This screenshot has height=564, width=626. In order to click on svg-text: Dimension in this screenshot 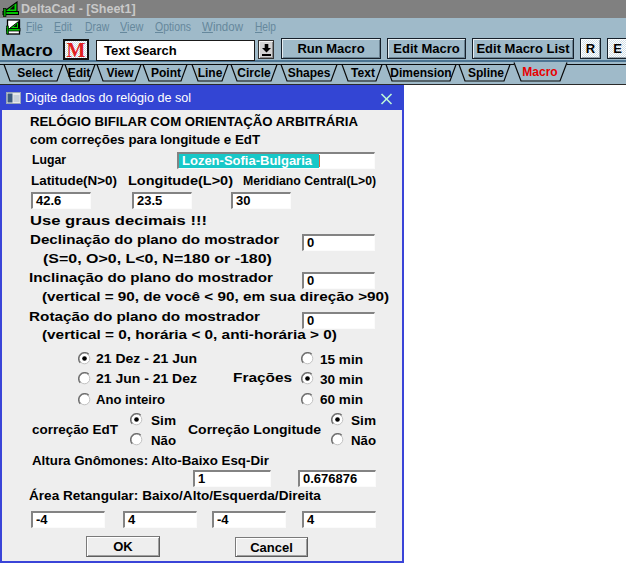, I will do `click(420, 73)`.